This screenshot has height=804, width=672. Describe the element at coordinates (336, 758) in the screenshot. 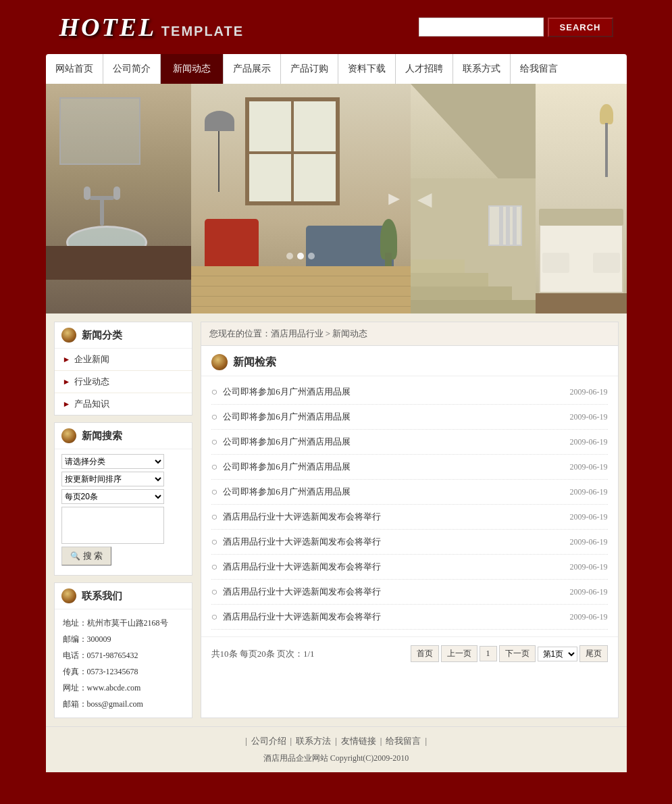

I see `footer-copyright: 酒店用品企业网站 Copyright(C)2009-2010` at that location.